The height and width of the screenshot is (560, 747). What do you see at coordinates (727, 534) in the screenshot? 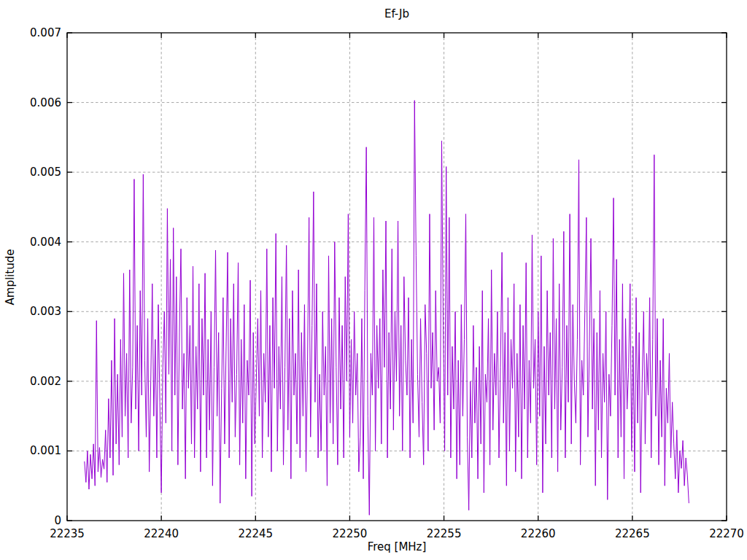
I see `x-tick-label: 22270` at bounding box center [727, 534].